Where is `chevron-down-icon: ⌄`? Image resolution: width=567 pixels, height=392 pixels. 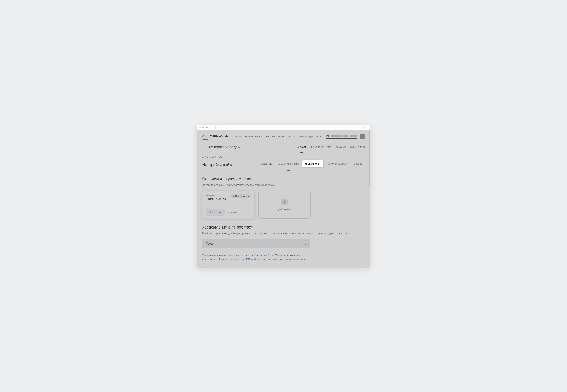 chevron-down-icon: ⌄ is located at coordinates (305, 244).